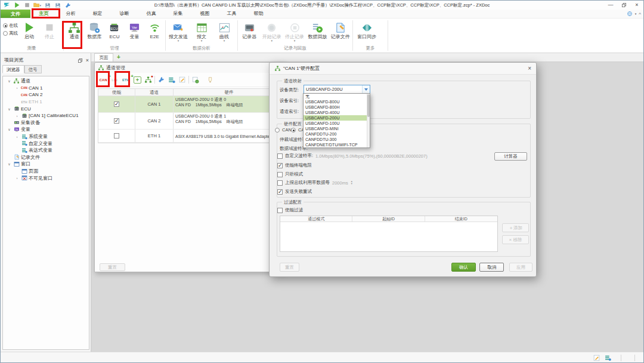 The width and height of the screenshot is (644, 363). I want to click on tree-item-windows: ∨窗口, so click(46, 164).